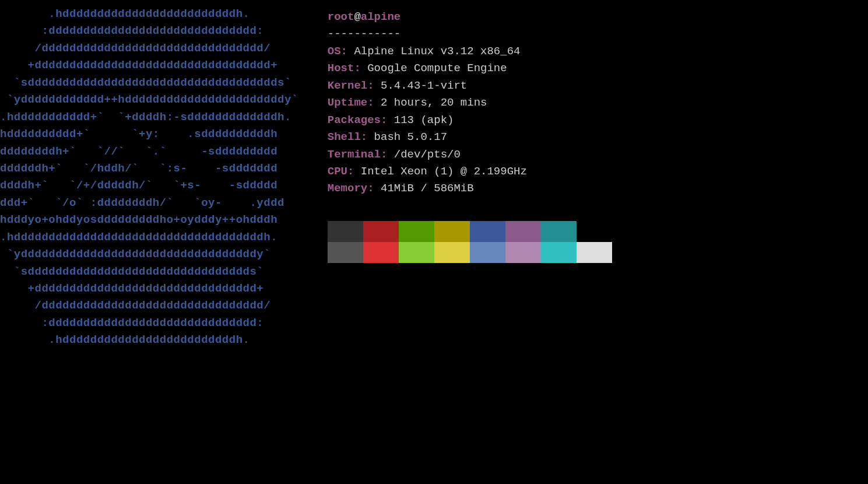 This screenshot has height=484, width=868. I want to click on memory-label: Memory, so click(347, 188).